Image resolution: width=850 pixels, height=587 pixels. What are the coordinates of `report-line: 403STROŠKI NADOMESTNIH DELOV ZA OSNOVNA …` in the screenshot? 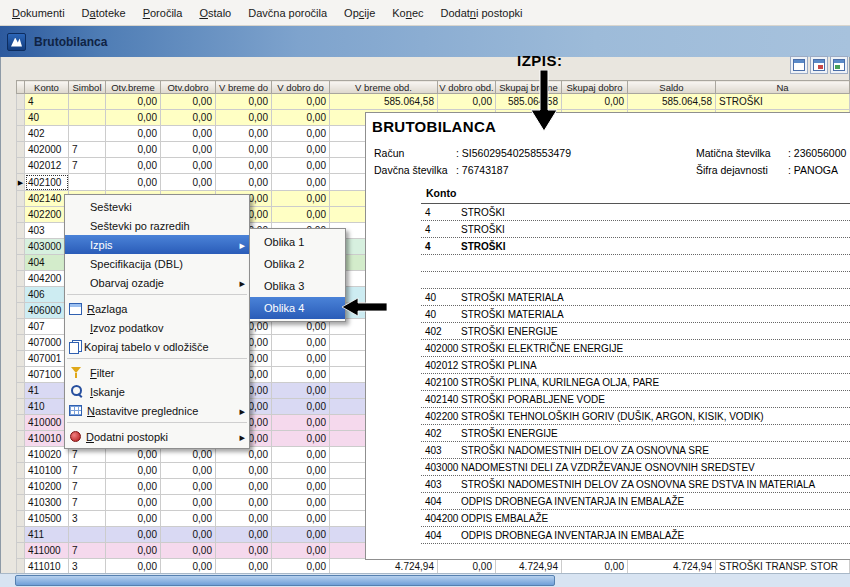 It's located at (636, 450).